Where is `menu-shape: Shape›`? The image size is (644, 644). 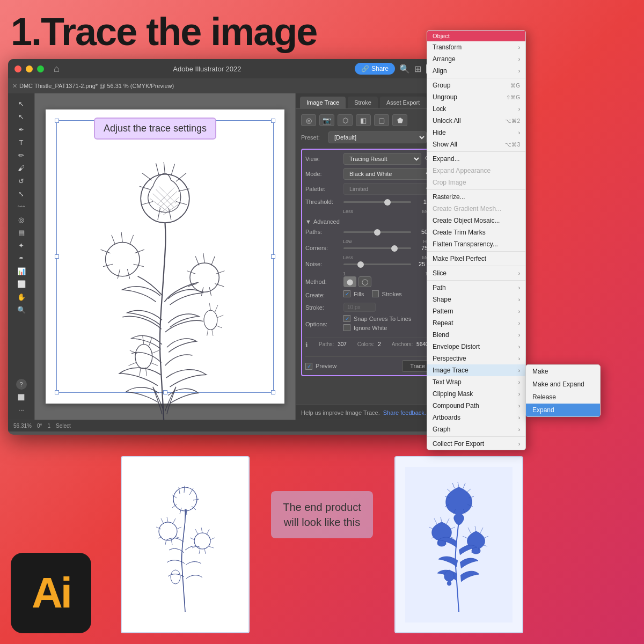
menu-shape: Shape› is located at coordinates (477, 299).